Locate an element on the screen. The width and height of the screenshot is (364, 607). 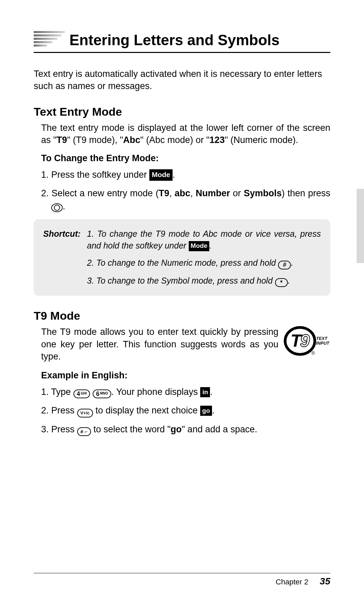
t9-logo-icon: T 9 TEXT INPUT ® is located at coordinates (307, 341).